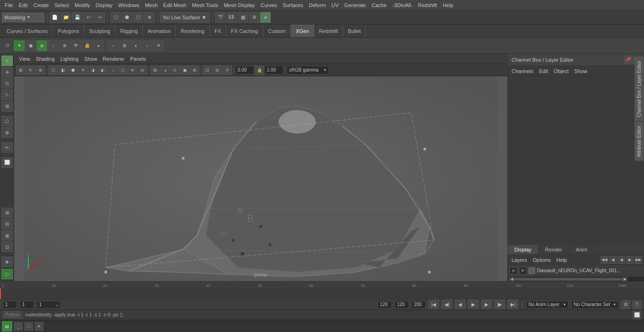 The image size is (644, 332). What do you see at coordinates (7, 132) in the screenshot?
I see `snap-to-btn: ⊕` at bounding box center [7, 132].